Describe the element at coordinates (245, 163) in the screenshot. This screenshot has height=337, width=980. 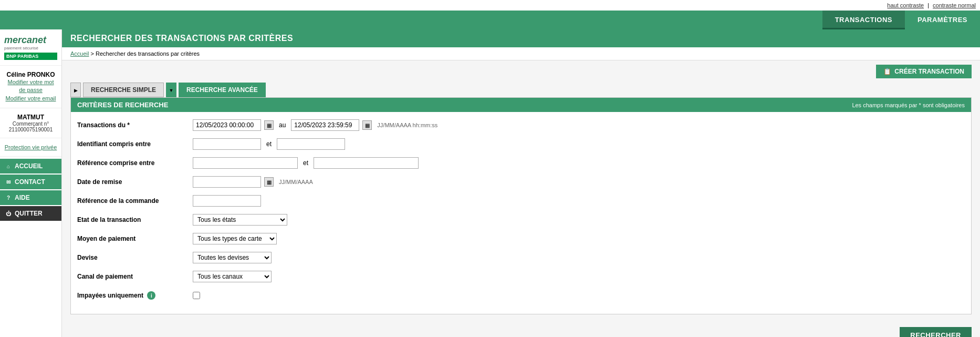
I see `reference-from-input` at that location.